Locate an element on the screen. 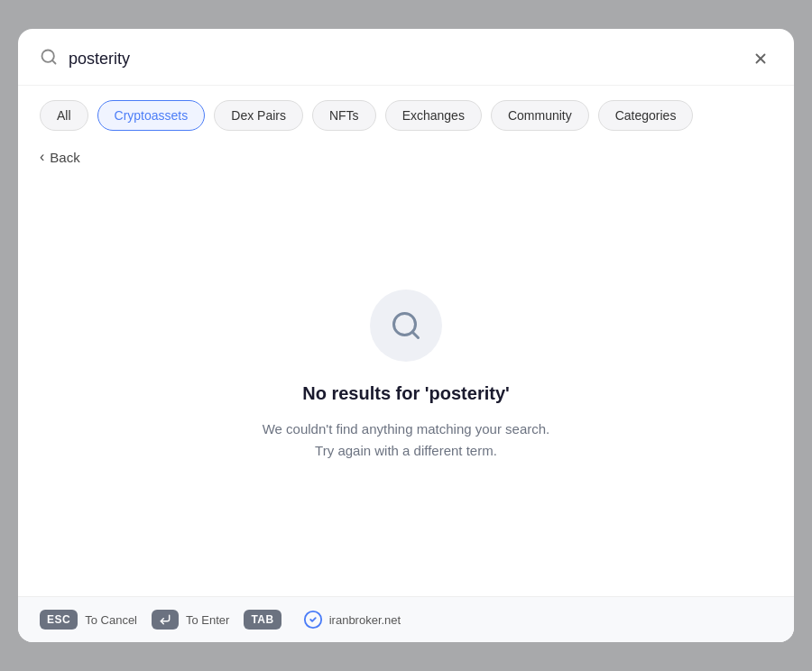 This screenshot has height=671, width=812. enter-badge is located at coordinates (165, 620).